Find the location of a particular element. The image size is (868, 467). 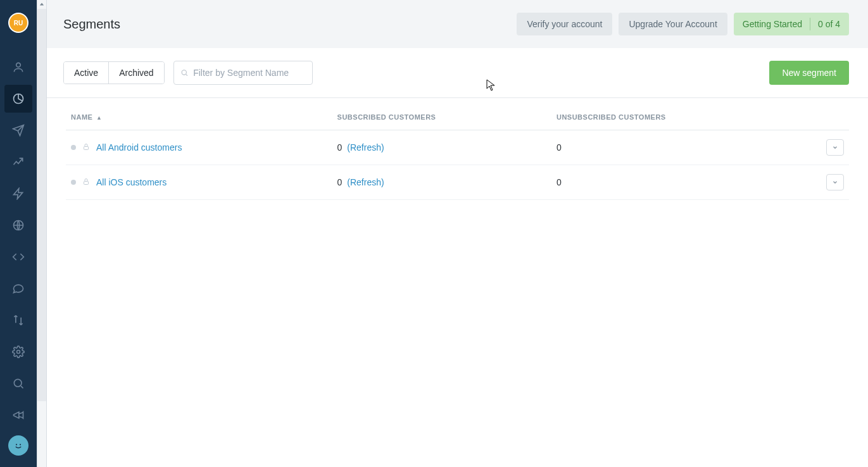

getting-started-count: 0 of 4 is located at coordinates (829, 24).